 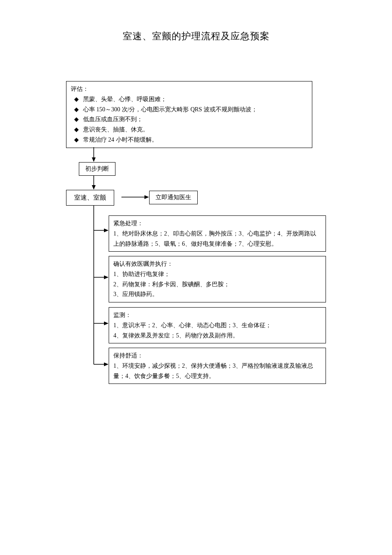 What do you see at coordinates (217, 356) in the screenshot?
I see `comfort-heading: 保持舒适：` at bounding box center [217, 356].